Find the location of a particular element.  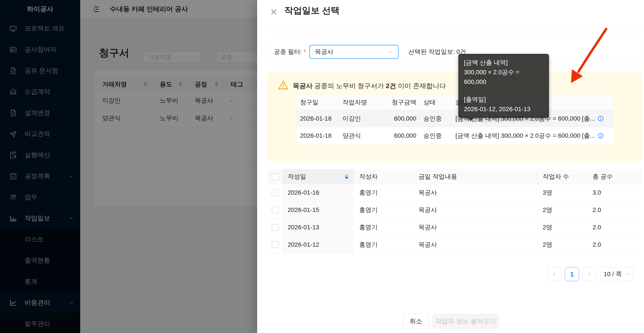

trade-filter-select: 목공사 is located at coordinates (354, 52).